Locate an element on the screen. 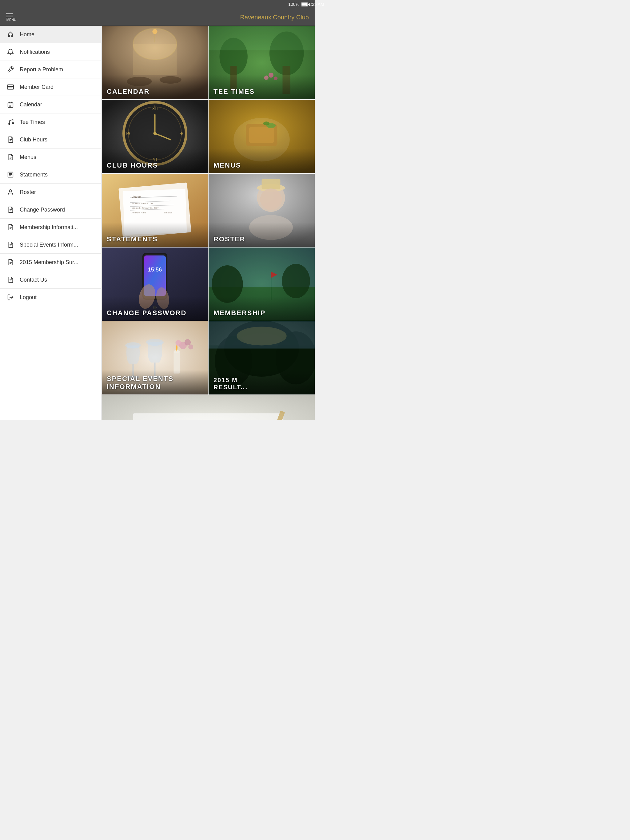 This screenshot has width=630, height=840. sidebar-item-menus: Menus is located at coordinates (51, 157).